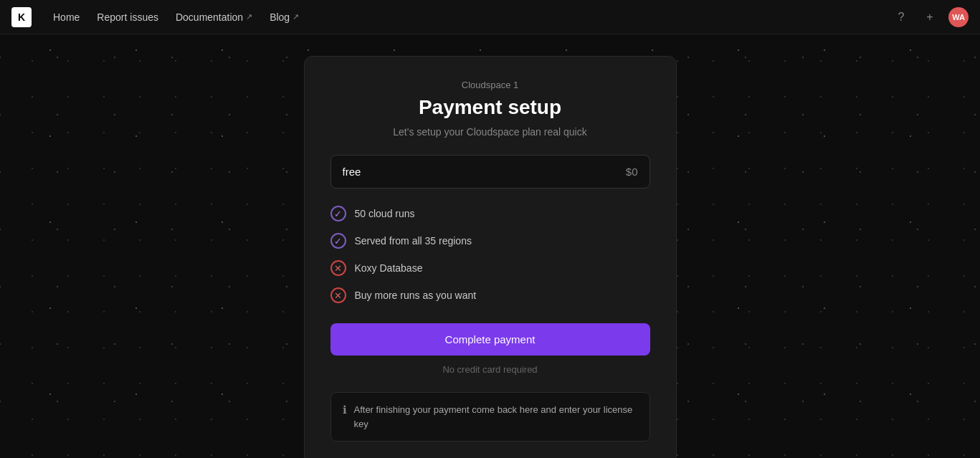 This screenshot has width=980, height=458. Describe the element at coordinates (66, 17) in the screenshot. I see `nav-home: Home` at that location.